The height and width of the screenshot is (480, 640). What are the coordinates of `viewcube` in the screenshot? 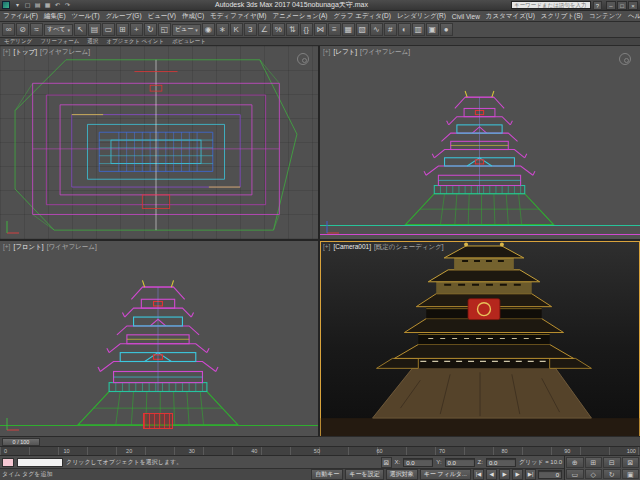 It's located at (303, 59).